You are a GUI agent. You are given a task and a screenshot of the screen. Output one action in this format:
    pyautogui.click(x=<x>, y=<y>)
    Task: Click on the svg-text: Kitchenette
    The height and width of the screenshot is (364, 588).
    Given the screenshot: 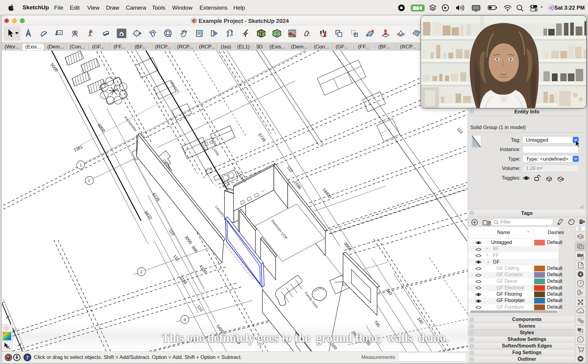 What is the action you would take?
    pyautogui.click(x=131, y=124)
    